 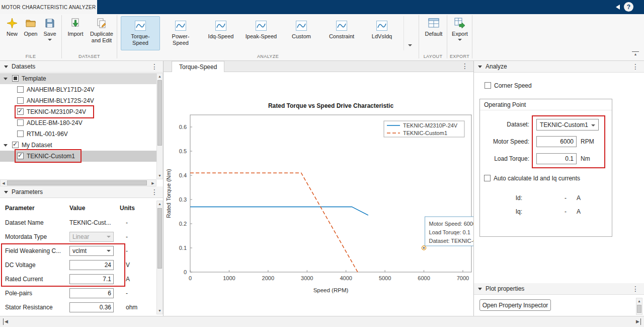 What do you see at coordinates (450, 232) in the screenshot?
I see `datatip-line: Load Toruqe: 0.1` at bounding box center [450, 232].